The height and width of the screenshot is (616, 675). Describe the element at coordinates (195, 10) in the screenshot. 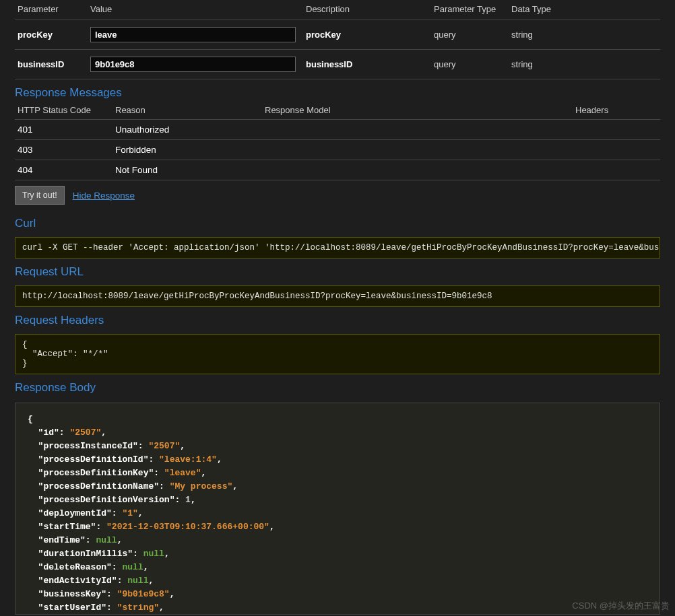

I see `params-th-value: Value` at that location.